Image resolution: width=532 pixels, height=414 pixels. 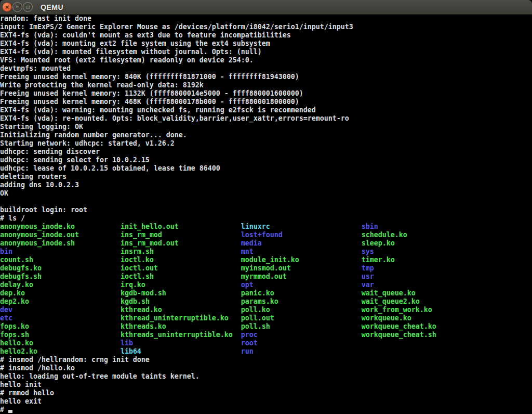 I want to click on file-entry: opt, so click(x=247, y=285).